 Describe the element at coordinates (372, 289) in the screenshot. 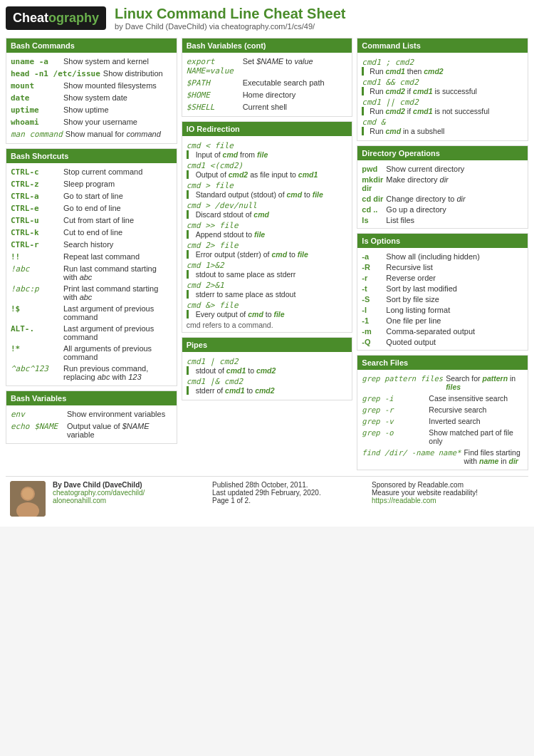

I see `ls-key: -t` at that location.